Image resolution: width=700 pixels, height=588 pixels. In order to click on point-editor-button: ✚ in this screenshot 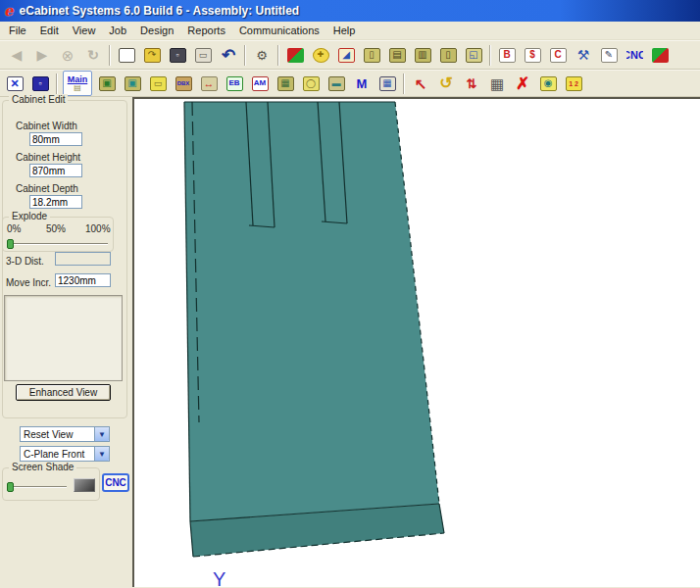, I will do `click(321, 55)`.